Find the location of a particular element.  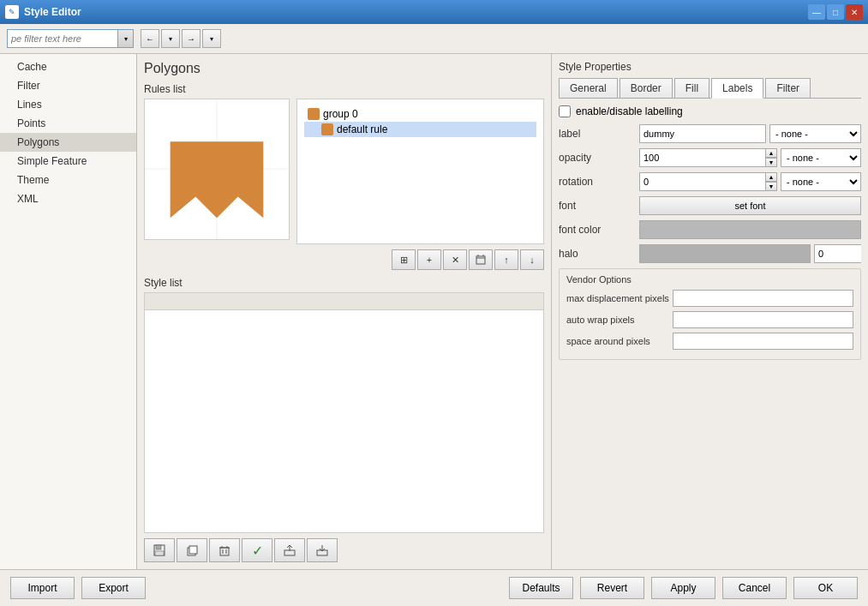

sidebar-item-xml: XML is located at coordinates (69, 199).